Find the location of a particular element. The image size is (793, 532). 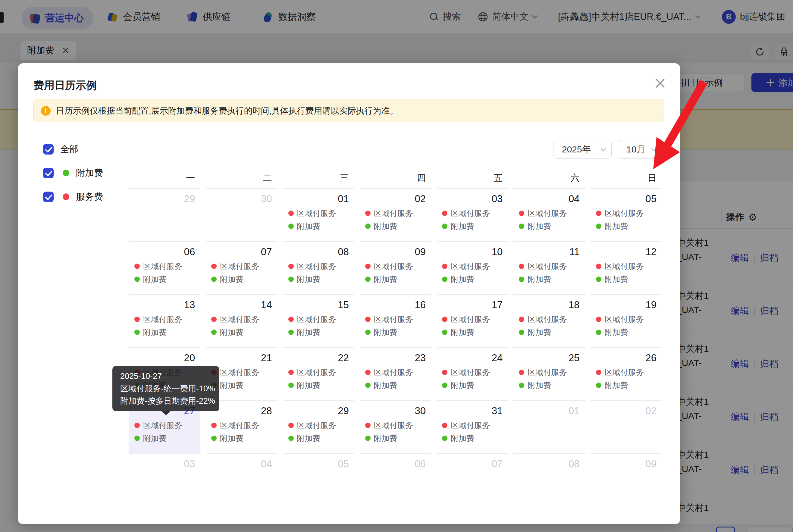

calendar-day-cell: 07 is located at coordinates (472, 479).